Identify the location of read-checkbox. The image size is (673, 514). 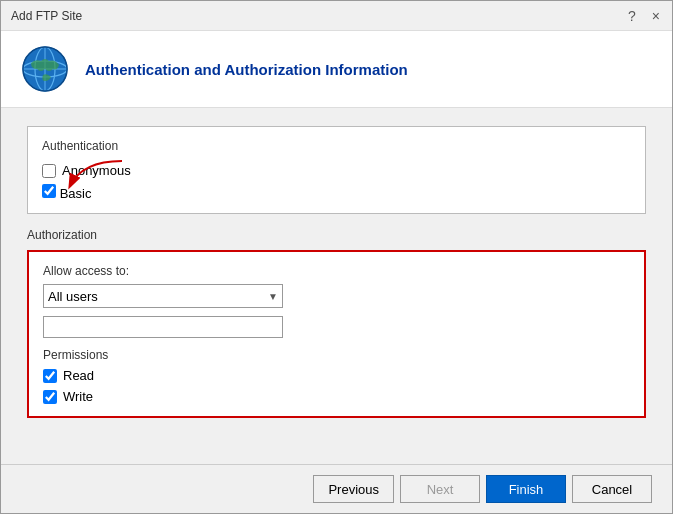
(50, 376).